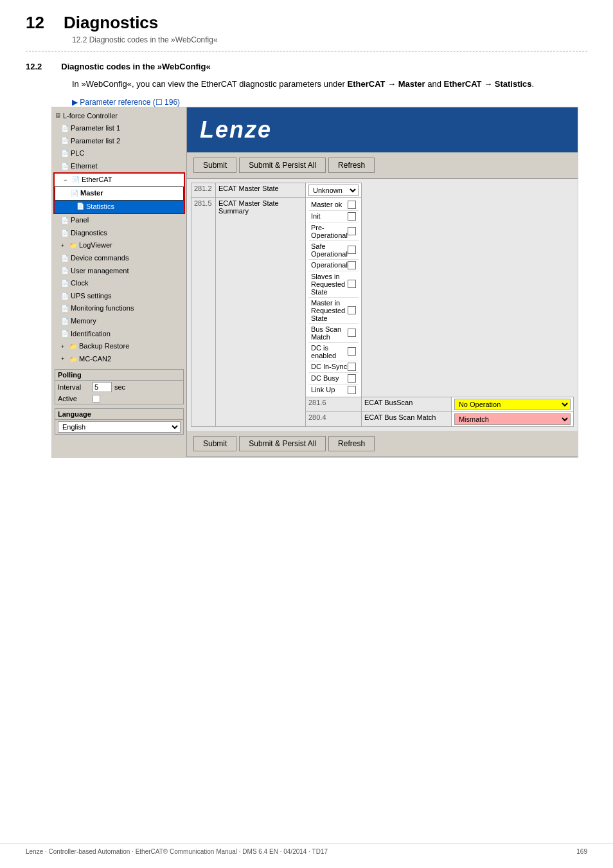 The width and height of the screenshot is (613, 868). Describe the element at coordinates (351, 444) in the screenshot. I see `refresh-button-bottom: Refresh` at that location.